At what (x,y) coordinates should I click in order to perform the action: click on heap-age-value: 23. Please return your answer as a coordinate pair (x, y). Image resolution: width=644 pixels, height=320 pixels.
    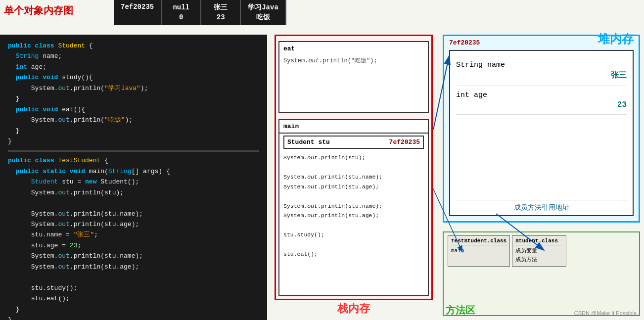
    Looking at the image, I should click on (541, 105).